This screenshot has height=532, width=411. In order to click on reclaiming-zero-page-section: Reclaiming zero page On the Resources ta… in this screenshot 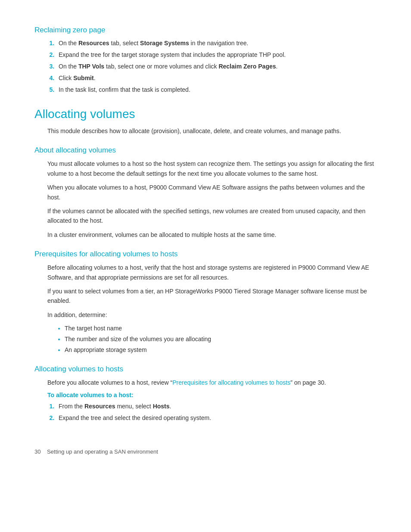, I will do `click(206, 60)`.